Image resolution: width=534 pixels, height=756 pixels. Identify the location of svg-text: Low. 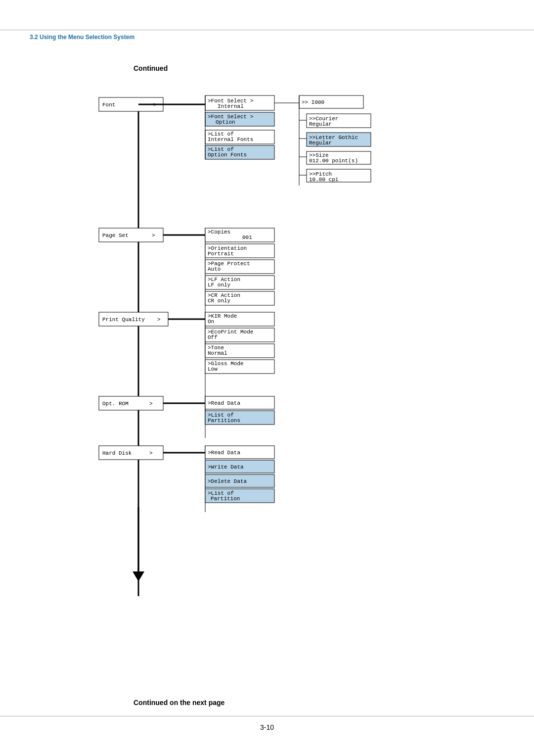
(213, 369).